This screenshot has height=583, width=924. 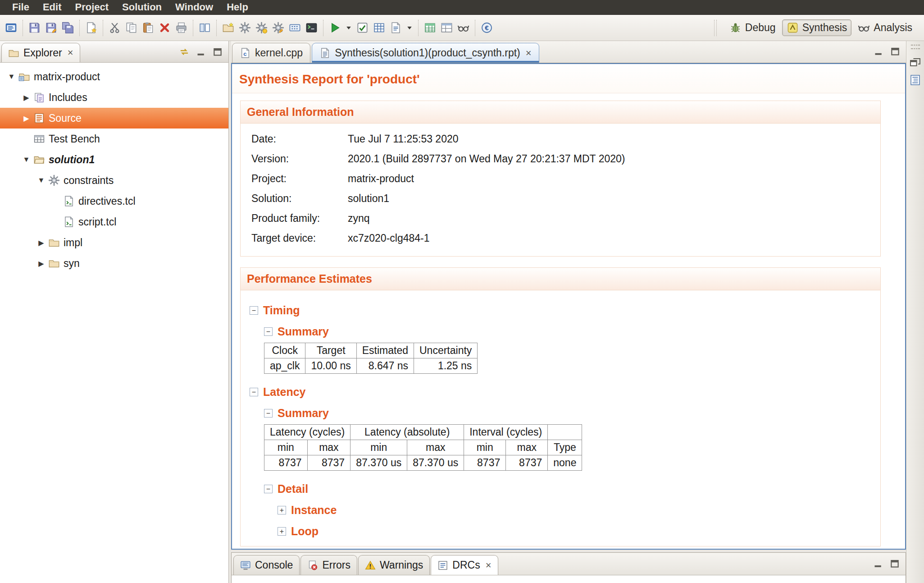 I want to click on bottom-tab-errors: Errors, so click(x=329, y=565).